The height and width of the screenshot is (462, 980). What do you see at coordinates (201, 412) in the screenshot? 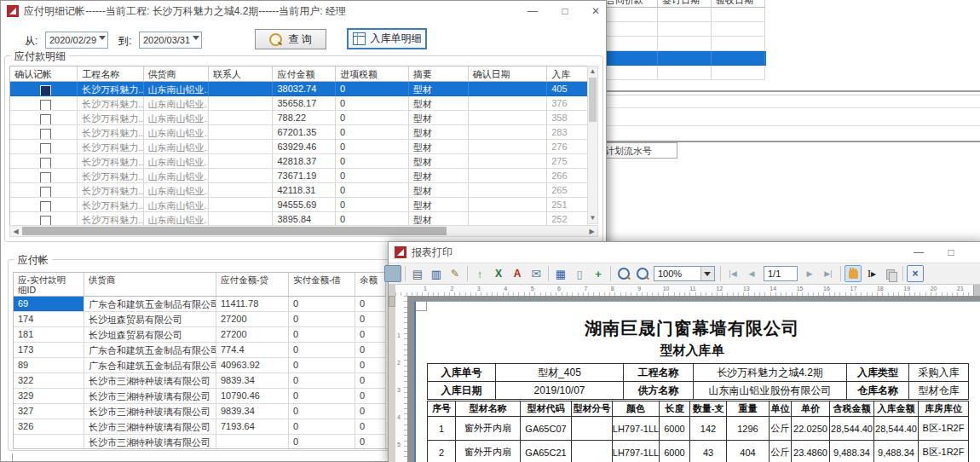
I see `table-row: 327长沙市三湘特种玻璃有限公司9839.3400` at bounding box center [201, 412].